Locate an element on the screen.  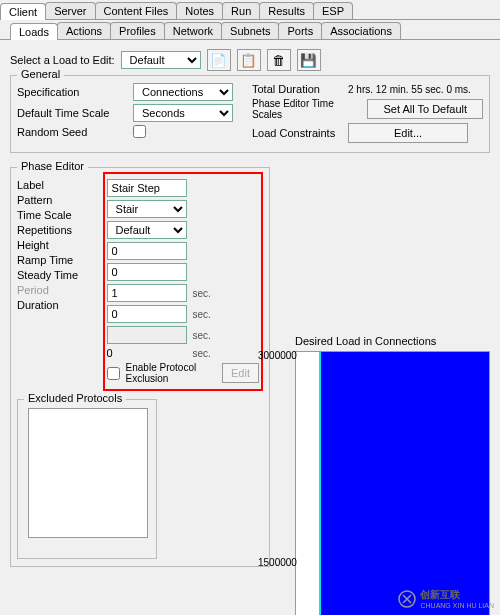
random-seed-label: Random Seed is located at coordinates (72, 132).